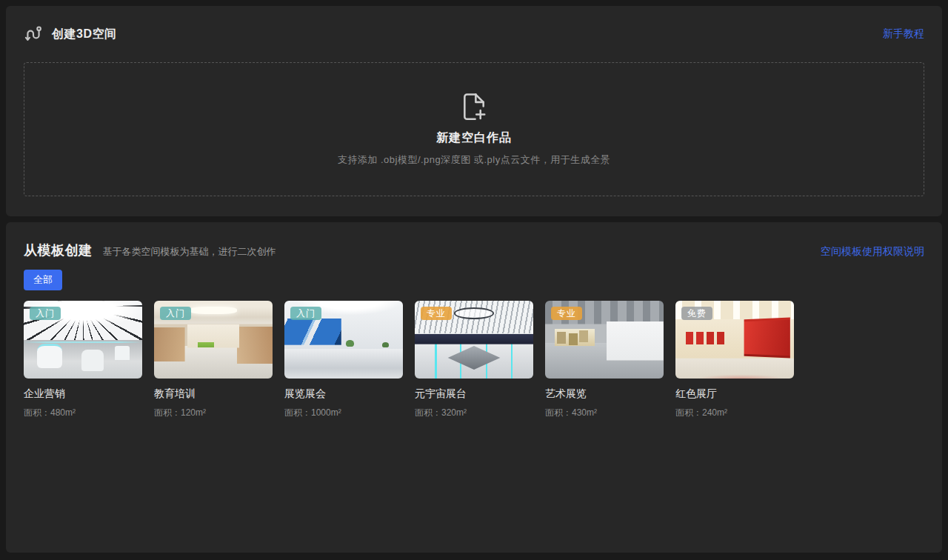  I want to click on template-area: 面积：240m², so click(735, 413).